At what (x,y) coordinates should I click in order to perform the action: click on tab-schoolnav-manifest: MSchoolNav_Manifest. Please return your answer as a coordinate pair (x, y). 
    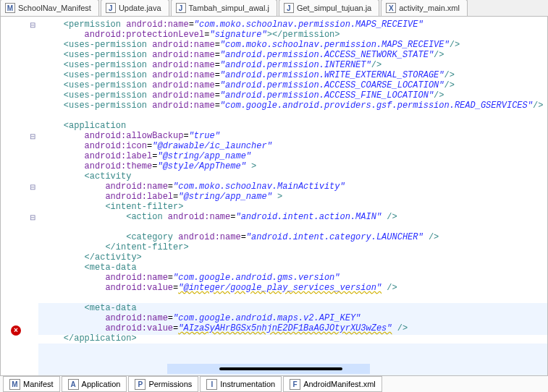
    Looking at the image, I should click on (49, 8).